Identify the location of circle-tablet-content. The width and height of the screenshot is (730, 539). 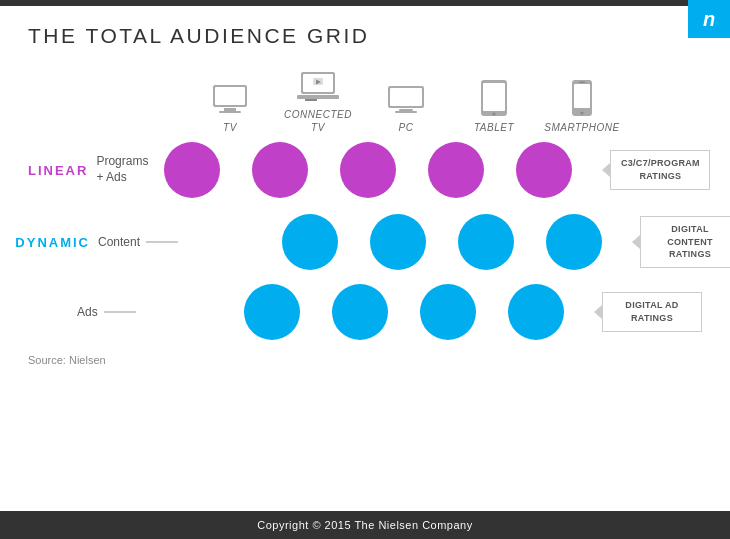
(486, 242).